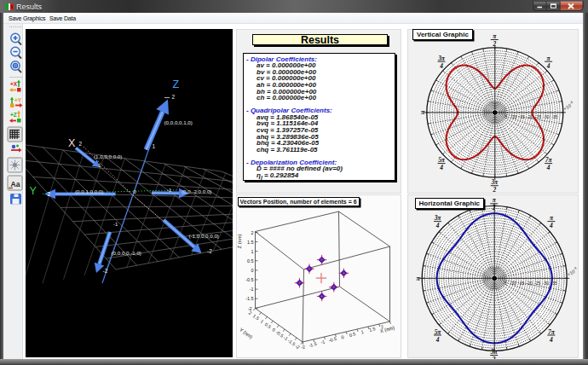  I want to click on svg-text: +X, so click(14, 84).